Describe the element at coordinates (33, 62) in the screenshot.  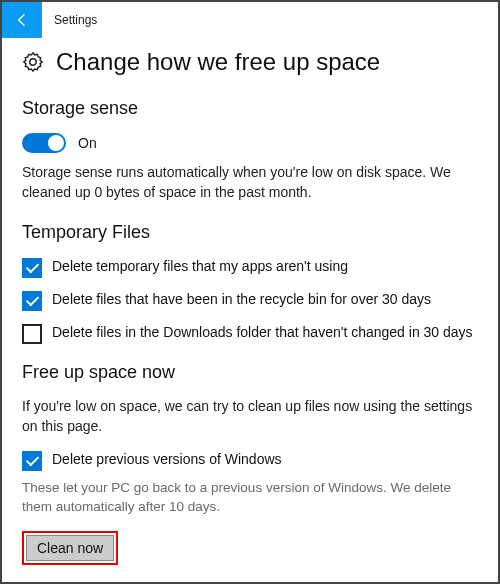
I see `gear-icon` at that location.